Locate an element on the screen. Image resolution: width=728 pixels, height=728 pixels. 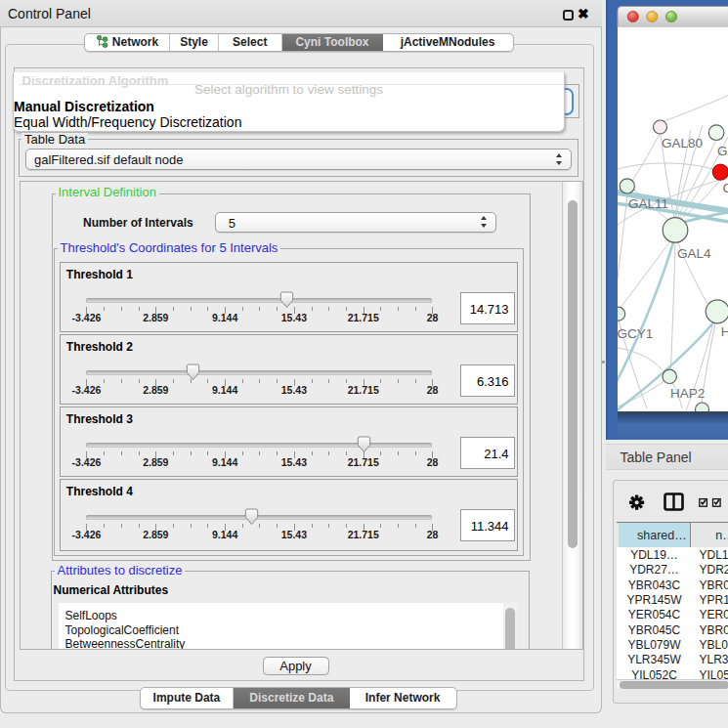
svg-text: HAP2 is located at coordinates (686, 393).